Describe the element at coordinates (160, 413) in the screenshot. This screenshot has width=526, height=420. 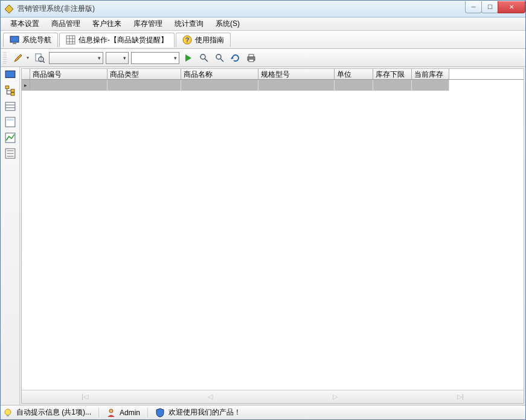
I see `shield-icon` at that location.